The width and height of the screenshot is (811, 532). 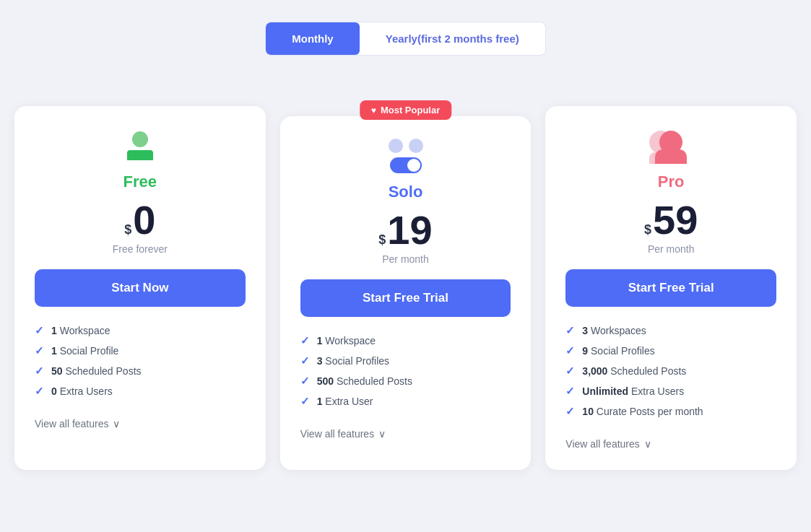 I want to click on list-item: ✓ 9 Social Profiles, so click(x=671, y=351).